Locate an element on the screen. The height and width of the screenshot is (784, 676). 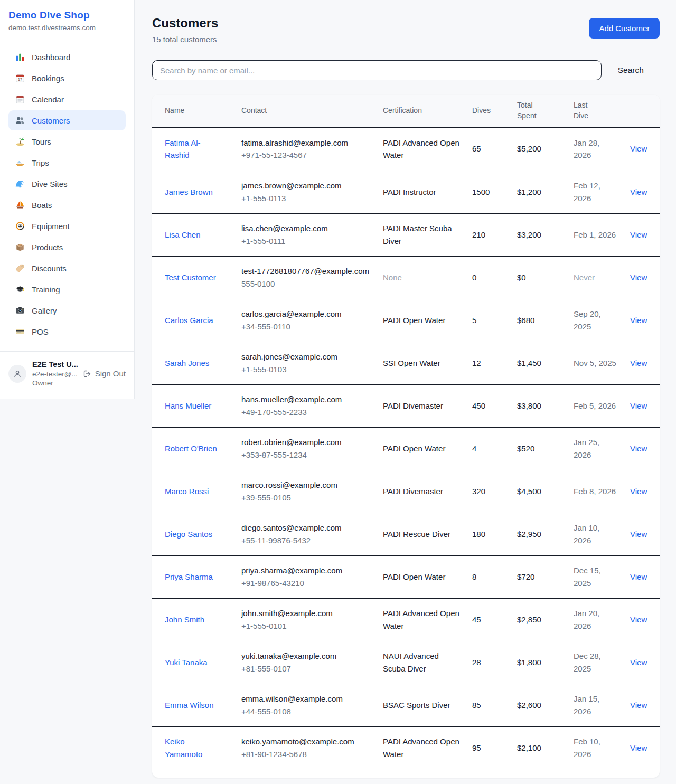
sidebar-item-dashboard: Dashboard is located at coordinates (67, 57).